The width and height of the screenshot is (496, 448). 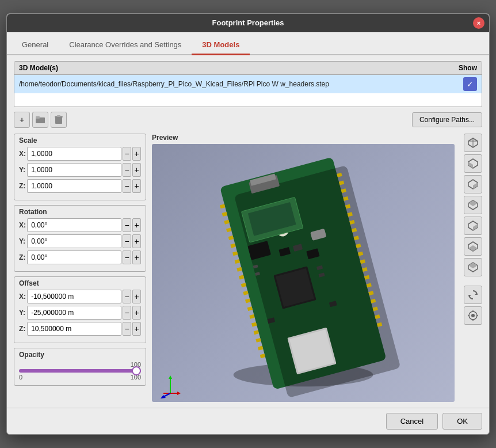 What do you see at coordinates (248, 44) in the screenshot?
I see `tab-bar: General Clearance Overrides and Settings…` at bounding box center [248, 44].